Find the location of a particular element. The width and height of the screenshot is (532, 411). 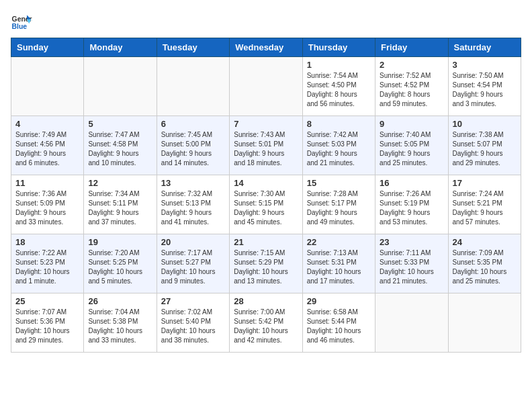

day-info: Sunrise: 7:24 AM Sunset: 5:21 PM Dayligh… is located at coordinates (485, 208).